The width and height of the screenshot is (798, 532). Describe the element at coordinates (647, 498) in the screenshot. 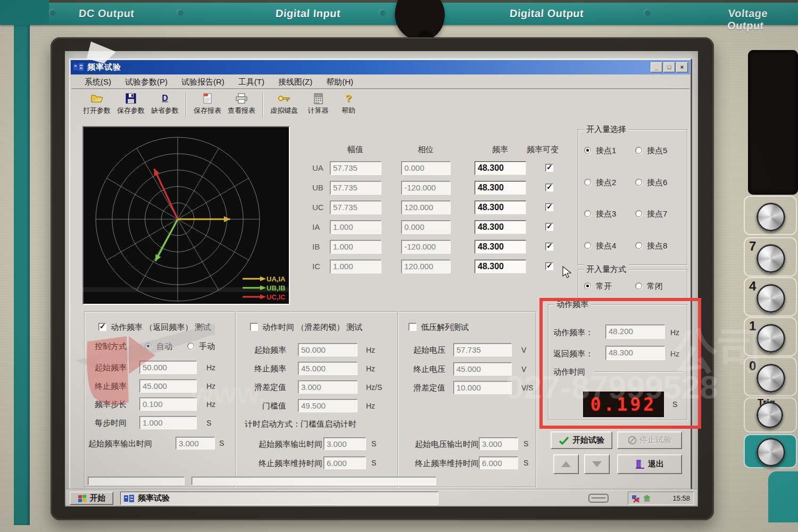

I see `device-tray-icon` at that location.